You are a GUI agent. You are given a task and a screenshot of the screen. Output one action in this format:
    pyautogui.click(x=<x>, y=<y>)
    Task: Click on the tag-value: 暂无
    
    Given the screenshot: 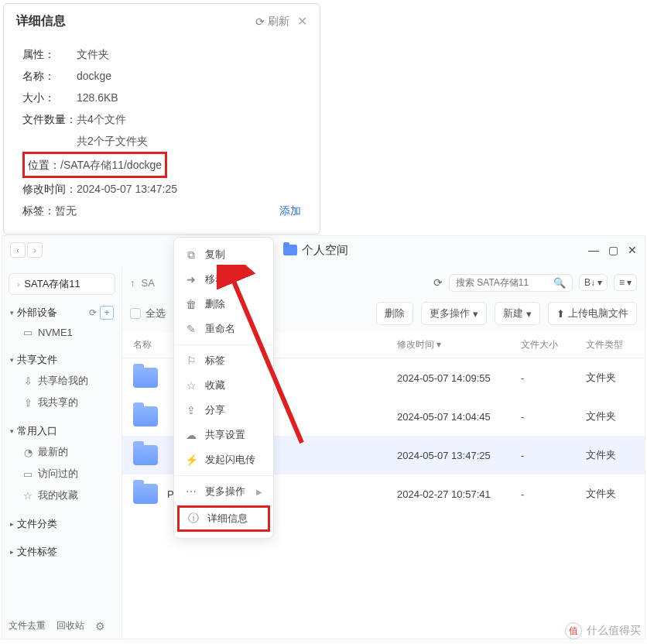 What is the action you would take?
    pyautogui.click(x=66, y=211)
    